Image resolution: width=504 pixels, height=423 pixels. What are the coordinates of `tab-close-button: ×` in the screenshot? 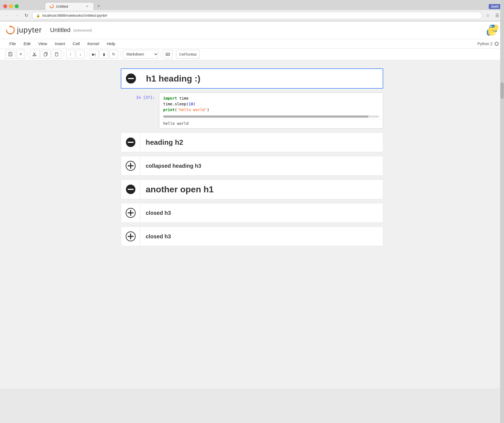 It's located at (87, 6).